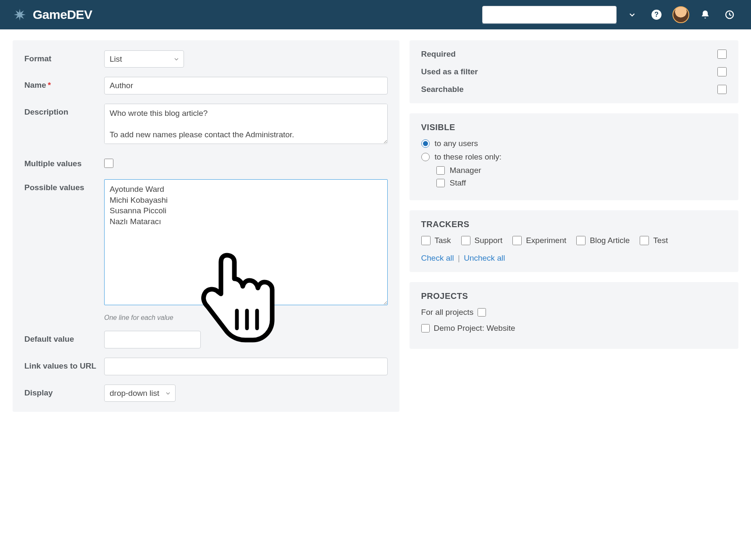 The height and width of the screenshot is (560, 751). What do you see at coordinates (581, 183) in the screenshot?
I see `role-staff-row: Staff` at bounding box center [581, 183].